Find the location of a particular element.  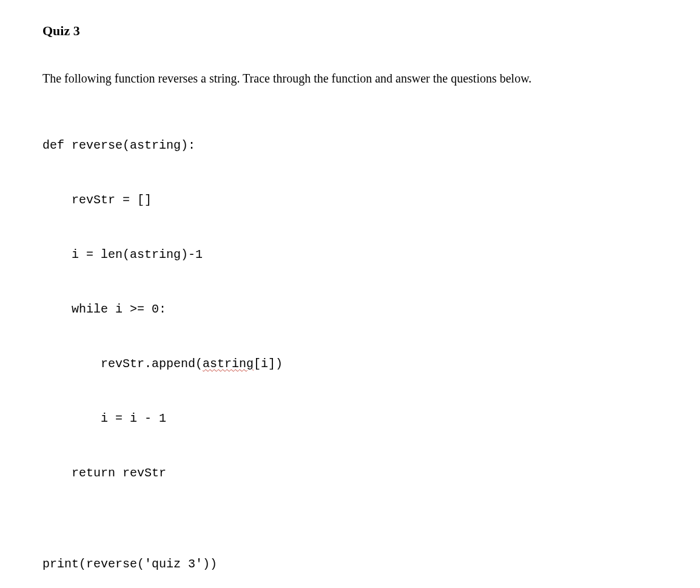

code-line-7: return revStr is located at coordinates (350, 473).